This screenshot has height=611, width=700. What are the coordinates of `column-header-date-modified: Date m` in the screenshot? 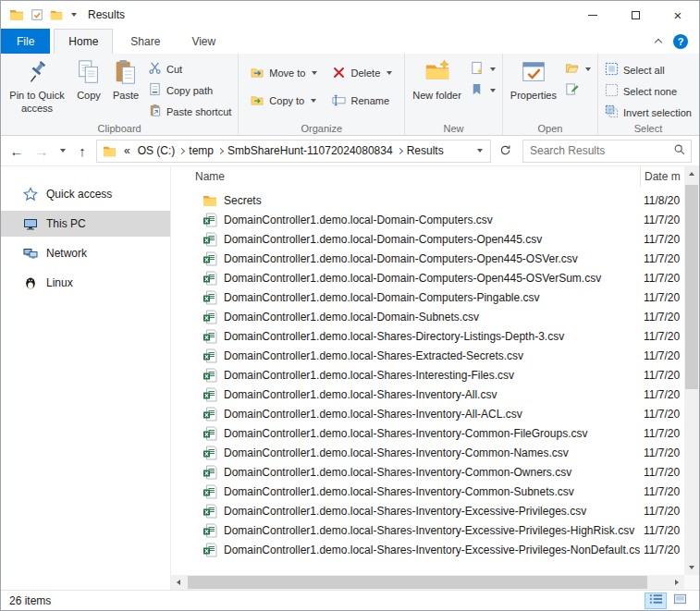 It's located at (662, 177).